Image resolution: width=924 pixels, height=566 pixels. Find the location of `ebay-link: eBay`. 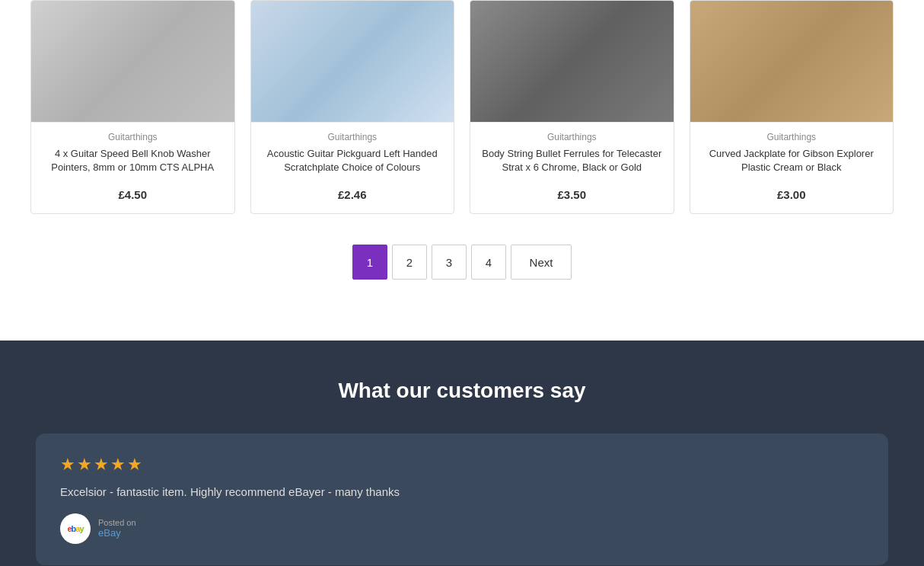

ebay-link: eBay is located at coordinates (117, 533).